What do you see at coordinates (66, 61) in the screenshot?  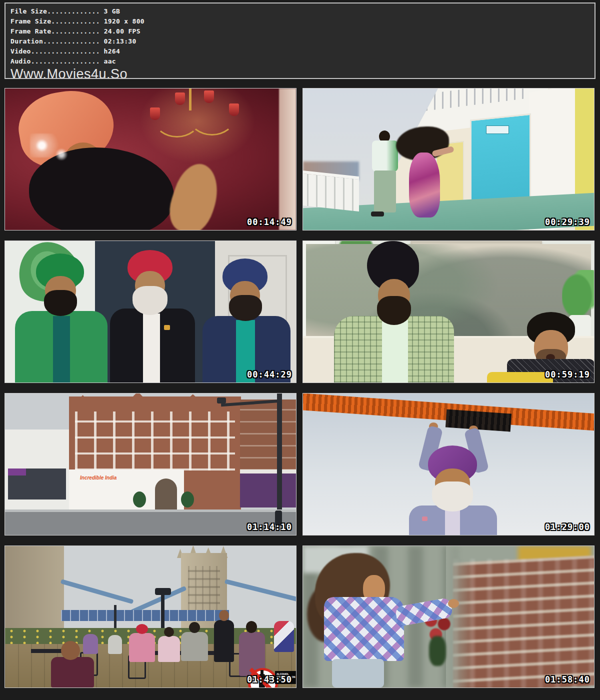 I see `info-dots: .................` at bounding box center [66, 61].